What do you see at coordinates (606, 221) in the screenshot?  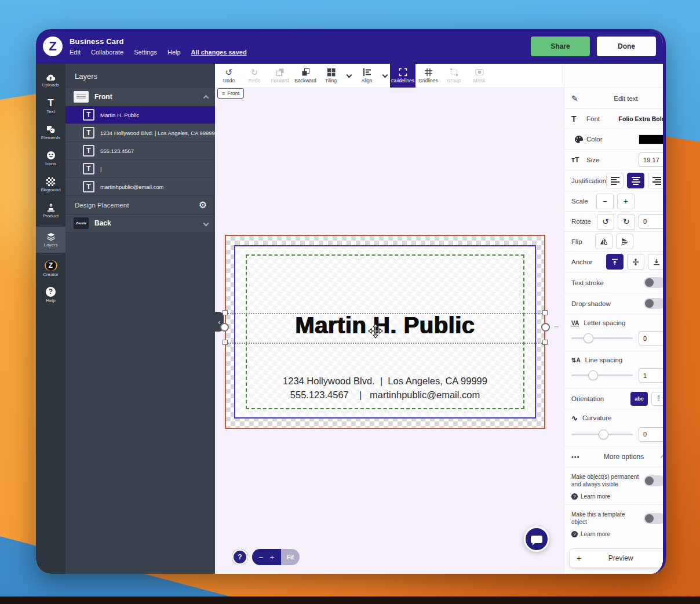 I see `rotate-ccw-button: ↺` at bounding box center [606, 221].